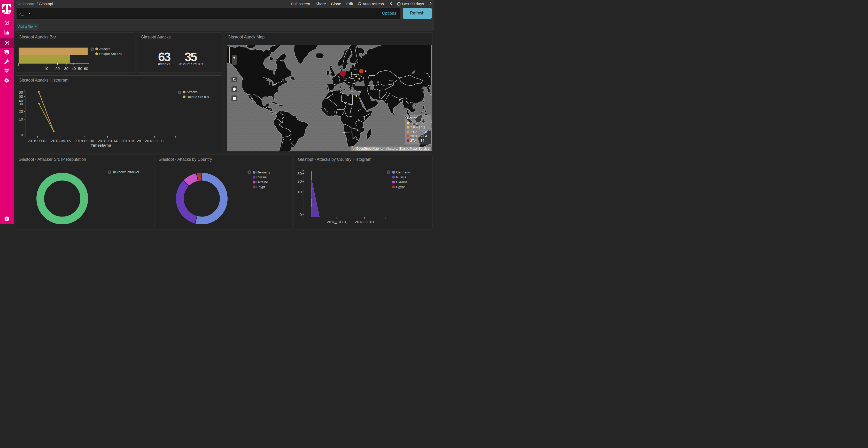 This screenshot has width=868, height=448. What do you see at coordinates (108, 141) in the screenshot?
I see `svg-text: 2018-10-14` at bounding box center [108, 141].